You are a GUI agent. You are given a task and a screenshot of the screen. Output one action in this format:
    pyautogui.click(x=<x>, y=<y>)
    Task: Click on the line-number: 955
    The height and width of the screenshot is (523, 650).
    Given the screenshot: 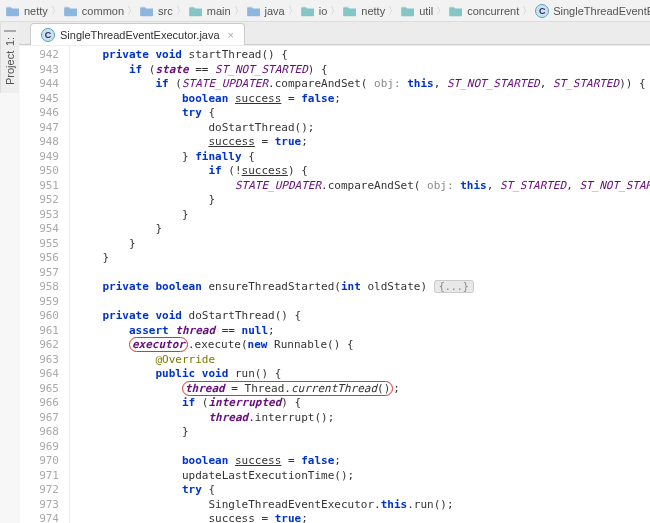 What is the action you would take?
    pyautogui.click(x=40, y=244)
    